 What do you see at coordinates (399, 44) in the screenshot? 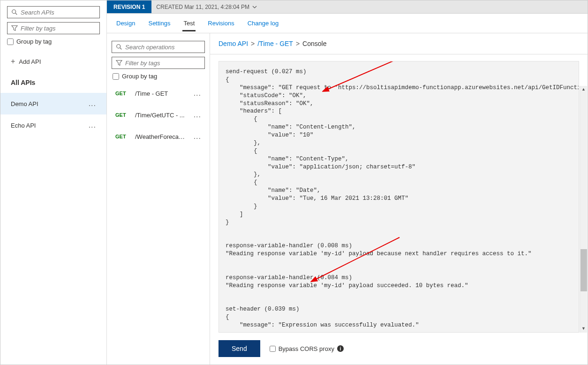
I see `breadcrumb: Demo API > /Time - GET > Console` at bounding box center [399, 44].